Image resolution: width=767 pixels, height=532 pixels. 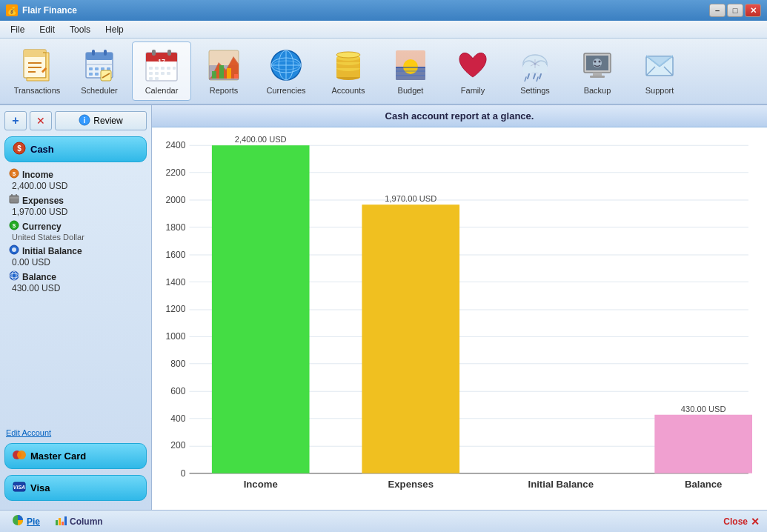 I want to click on svg-text: Balance, so click(x=703, y=485).